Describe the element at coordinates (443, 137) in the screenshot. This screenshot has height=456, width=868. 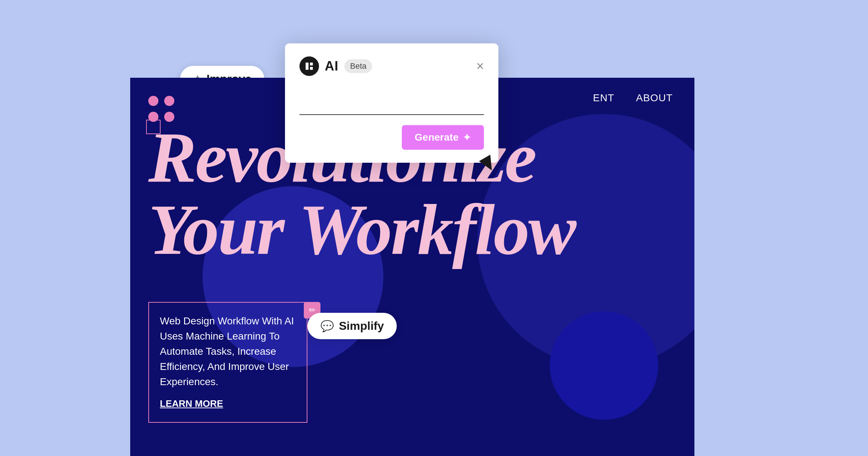
I see `generate-button: Generate ✦` at that location.